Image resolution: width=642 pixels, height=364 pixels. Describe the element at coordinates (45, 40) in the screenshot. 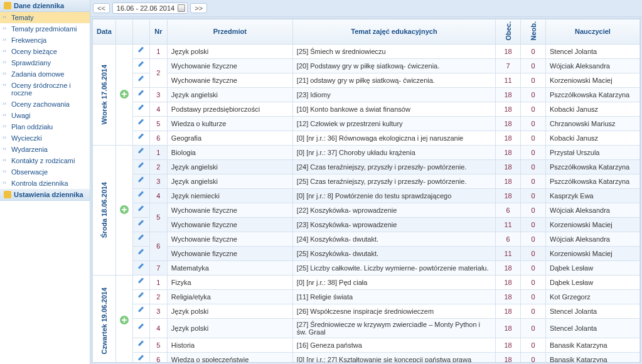

I see `sidebar-item: Frekwencja` at that location.